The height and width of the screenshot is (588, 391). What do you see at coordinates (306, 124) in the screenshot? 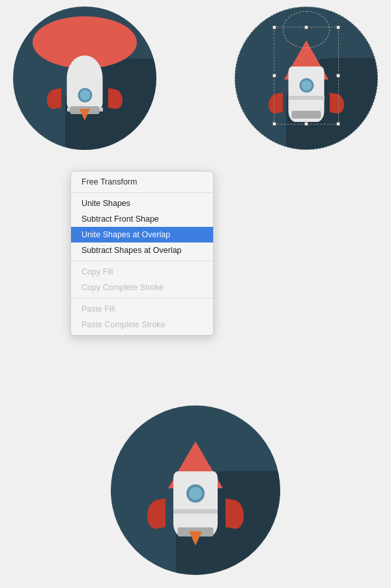
I see `handle-bm` at bounding box center [306, 124].